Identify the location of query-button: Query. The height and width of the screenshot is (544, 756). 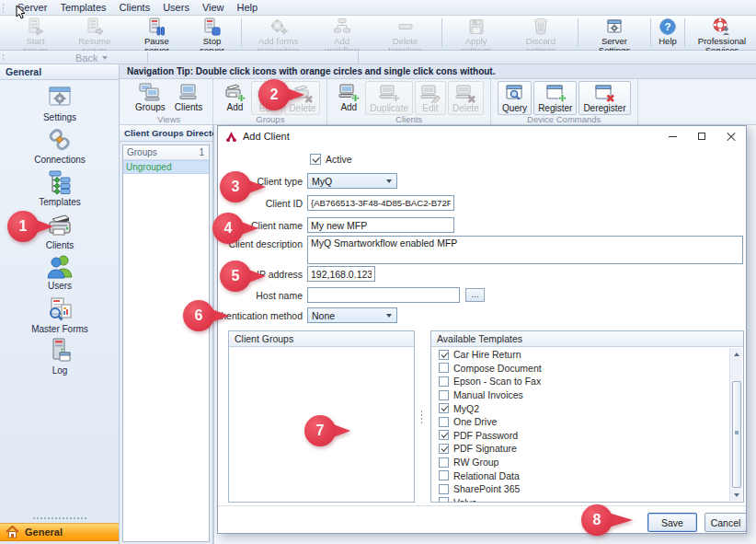
(515, 98).